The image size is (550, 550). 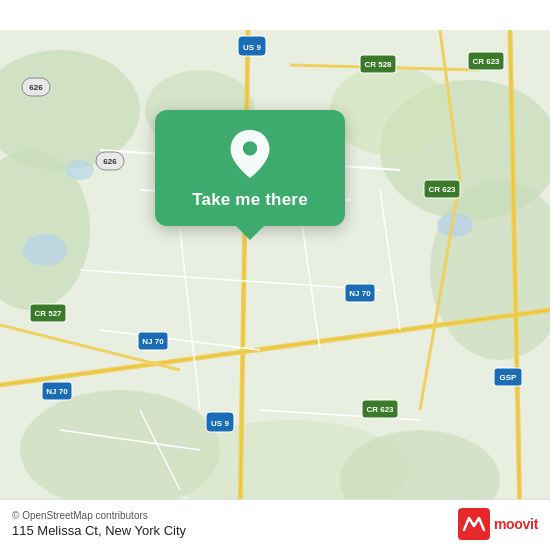 I want to click on address-text: 115 Melissa Ct, New York City, so click(x=99, y=530).